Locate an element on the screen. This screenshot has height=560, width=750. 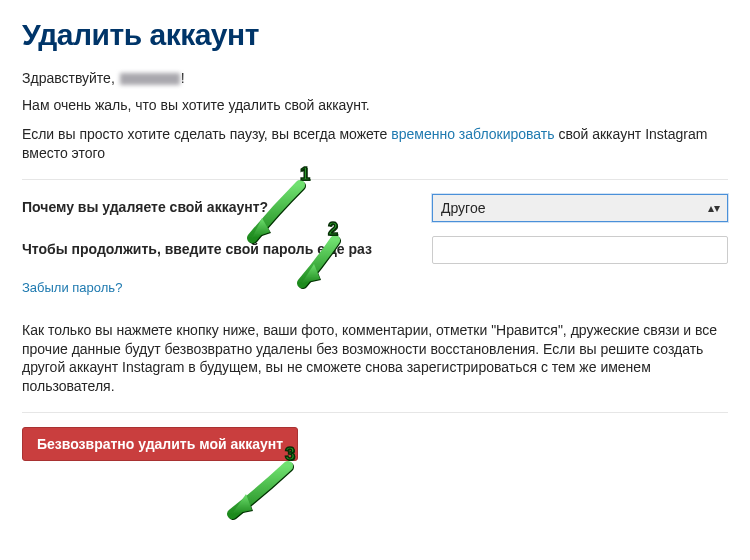
pause-before: Если вы просто хотите сделать паузу, вы … is located at coordinates (206, 134).